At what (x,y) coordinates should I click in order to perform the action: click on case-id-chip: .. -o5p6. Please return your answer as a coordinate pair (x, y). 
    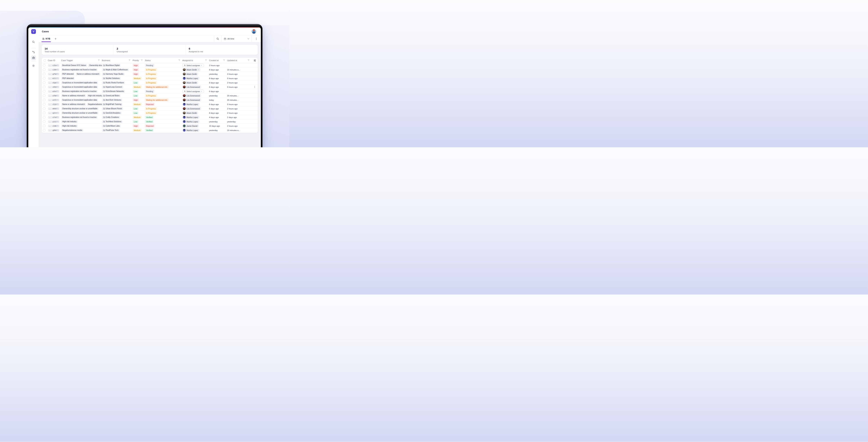
    Looking at the image, I should click on (54, 83).